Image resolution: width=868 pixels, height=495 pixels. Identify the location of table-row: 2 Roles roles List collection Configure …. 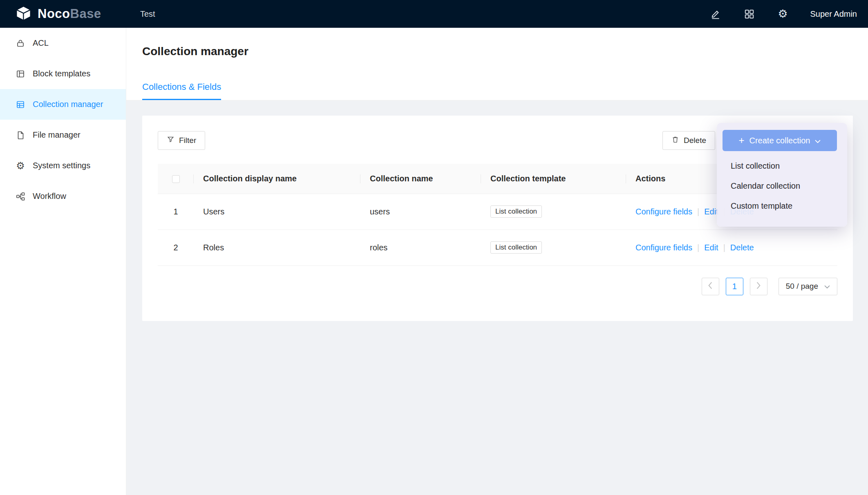
(498, 247).